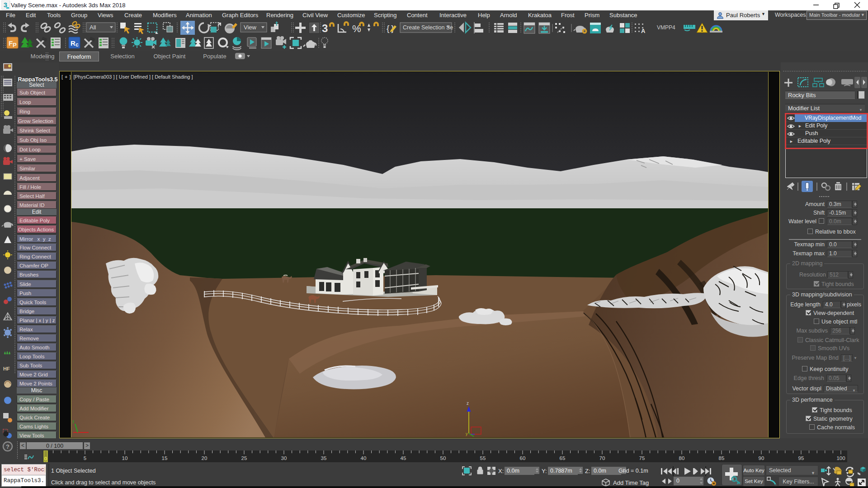 The image size is (868, 488). I want to click on svg-text: F, so click(11, 43).